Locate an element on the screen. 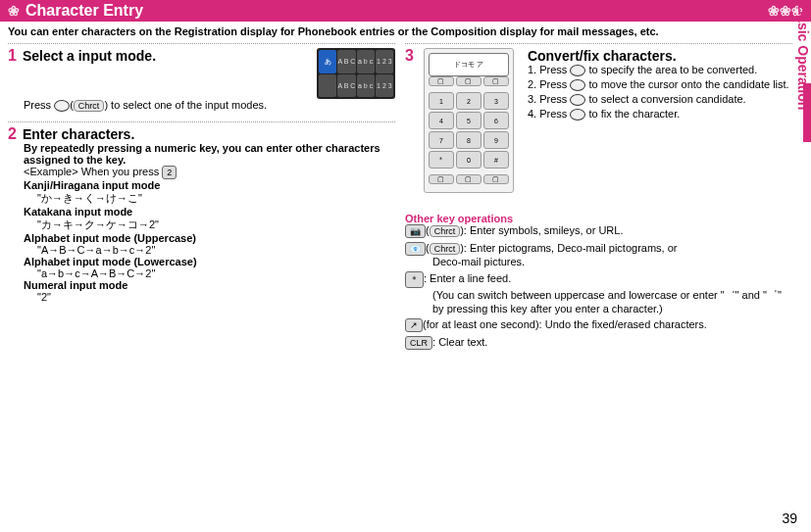 Image resolution: width=811 pixels, height=532 pixels. mail-key-icon: 📧 is located at coordinates (416, 249).